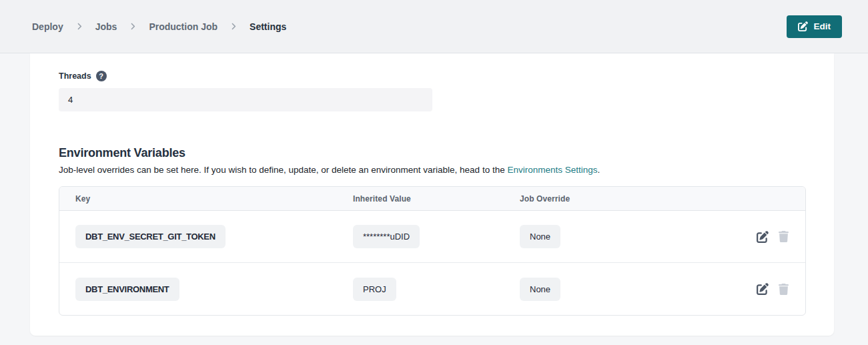 Image resolution: width=868 pixels, height=345 pixels. Describe the element at coordinates (206, 236) in the screenshot. I see `key-cell: DBT_ENV_SECRET_GIT_TOKEN` at that location.